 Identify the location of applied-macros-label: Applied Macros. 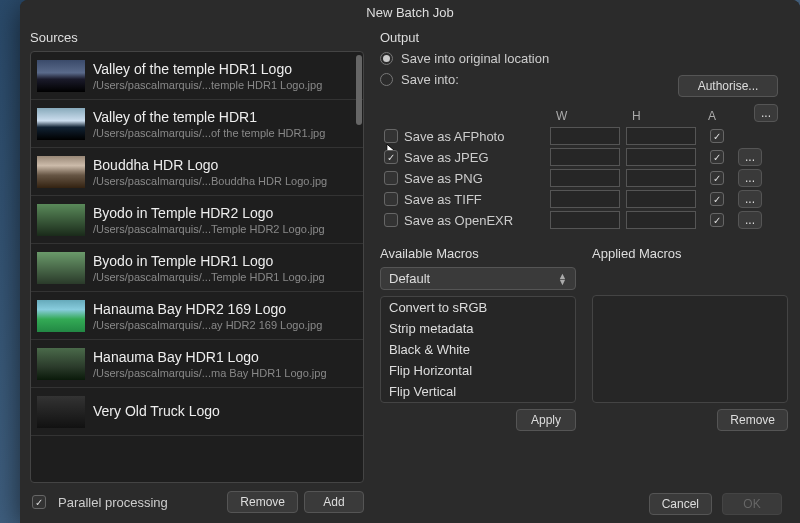
(690, 254).